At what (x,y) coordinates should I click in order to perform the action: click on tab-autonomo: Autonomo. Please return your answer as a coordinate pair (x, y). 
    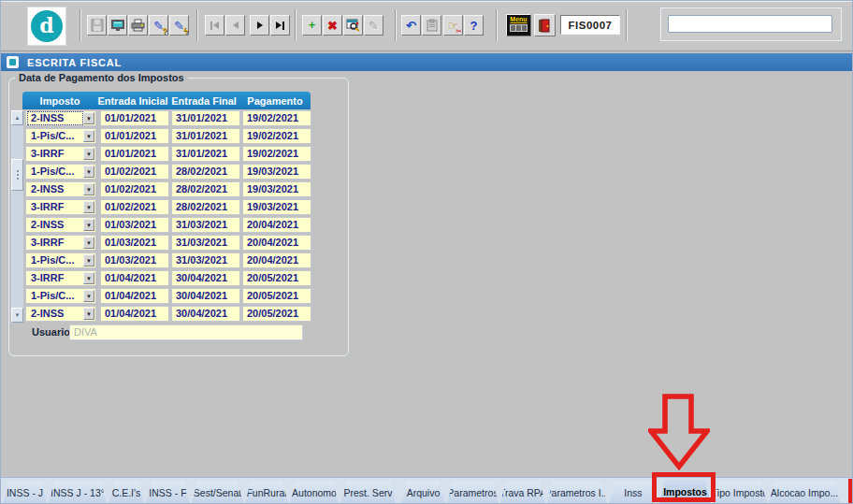
    Looking at the image, I should click on (314, 492).